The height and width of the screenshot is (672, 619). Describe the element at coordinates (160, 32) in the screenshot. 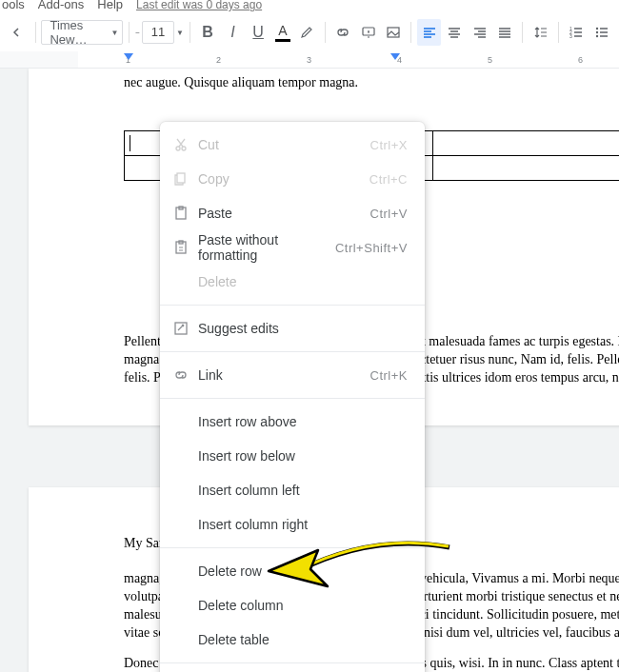

I see `font-size: − 11 ▼` at that location.